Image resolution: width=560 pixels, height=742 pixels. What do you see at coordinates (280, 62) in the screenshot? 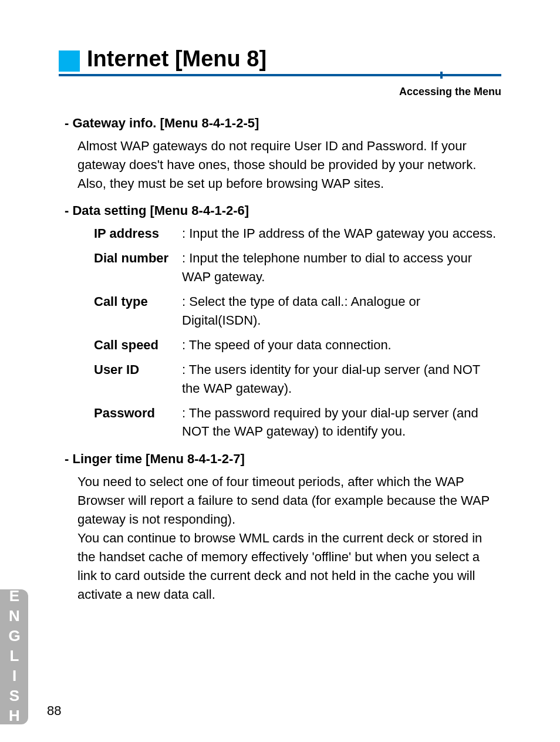
I see `title-row: Internet [Menu 8]` at bounding box center [280, 62].